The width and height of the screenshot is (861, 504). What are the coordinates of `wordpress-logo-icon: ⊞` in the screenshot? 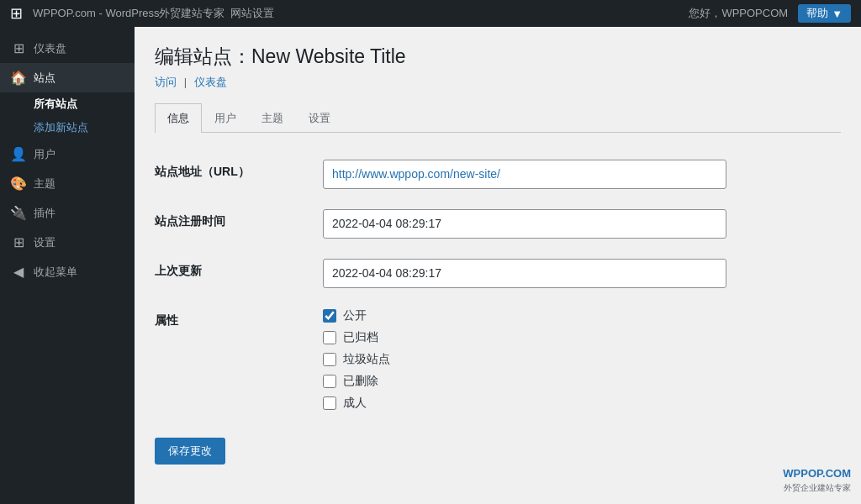 It's located at (17, 13).